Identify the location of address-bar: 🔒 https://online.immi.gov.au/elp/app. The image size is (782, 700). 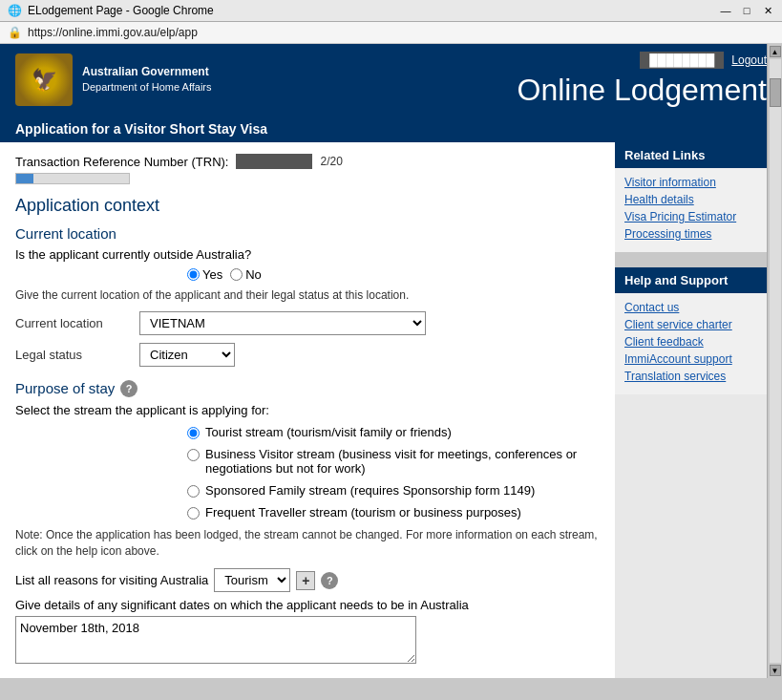
(391, 32).